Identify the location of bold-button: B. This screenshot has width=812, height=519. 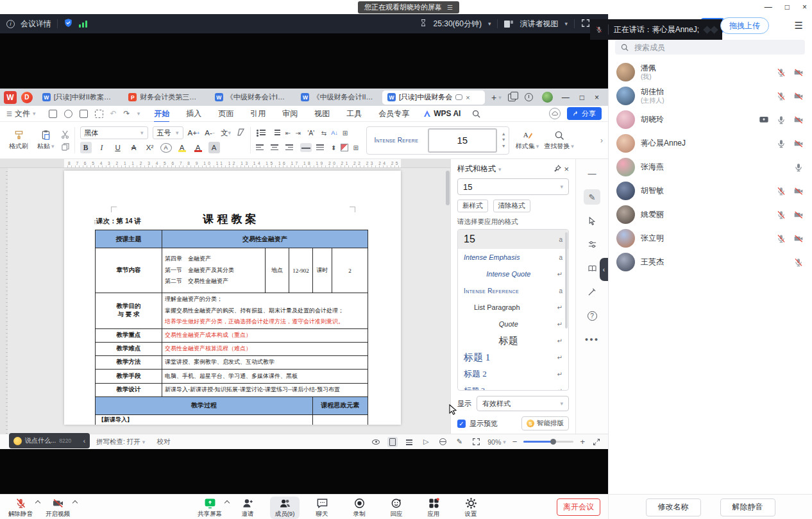
(86, 148).